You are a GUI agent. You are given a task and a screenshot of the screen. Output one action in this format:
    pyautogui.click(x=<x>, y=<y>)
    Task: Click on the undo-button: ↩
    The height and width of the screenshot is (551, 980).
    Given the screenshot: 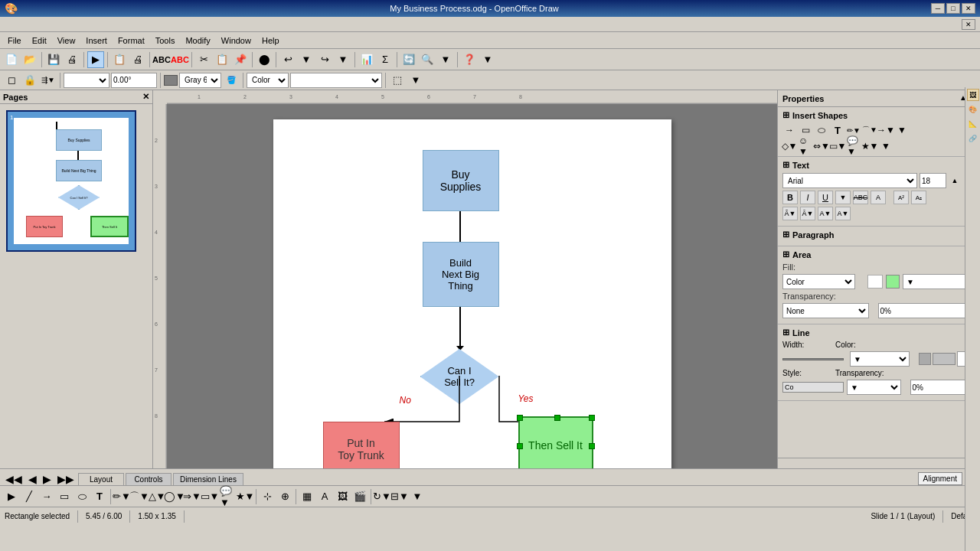 What is the action you would take?
    pyautogui.click(x=288, y=60)
    